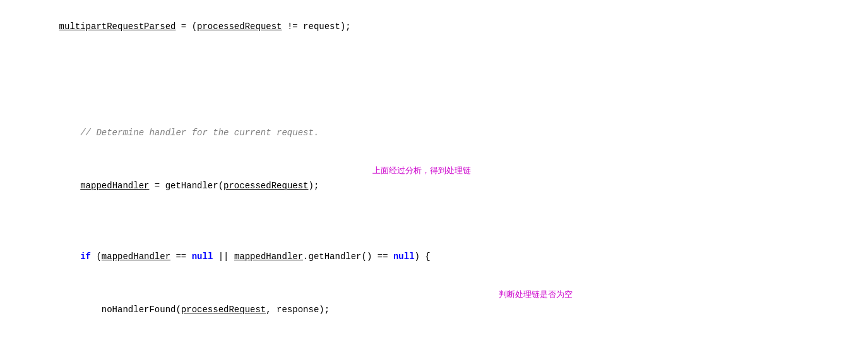 This screenshot has height=364, width=868. I want to click on annotation-handler-chain: 上面经过分析，得到处理链, so click(422, 171).